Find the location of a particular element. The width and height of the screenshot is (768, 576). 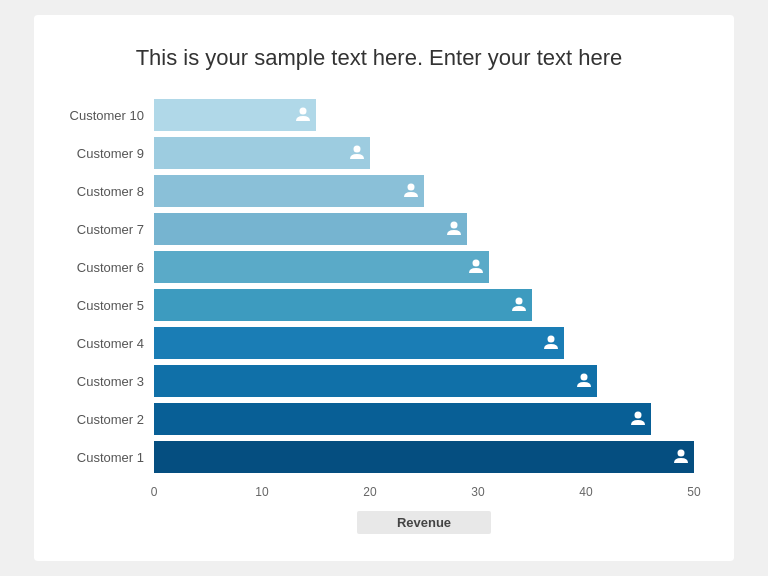

x-axis-label-text: Revenue is located at coordinates (424, 522).